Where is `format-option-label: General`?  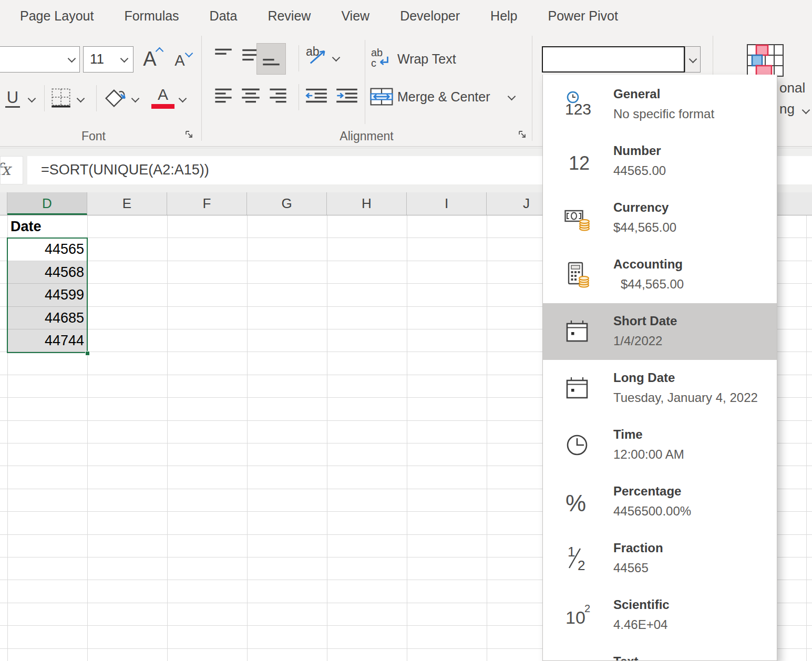
format-option-label: General is located at coordinates (637, 94).